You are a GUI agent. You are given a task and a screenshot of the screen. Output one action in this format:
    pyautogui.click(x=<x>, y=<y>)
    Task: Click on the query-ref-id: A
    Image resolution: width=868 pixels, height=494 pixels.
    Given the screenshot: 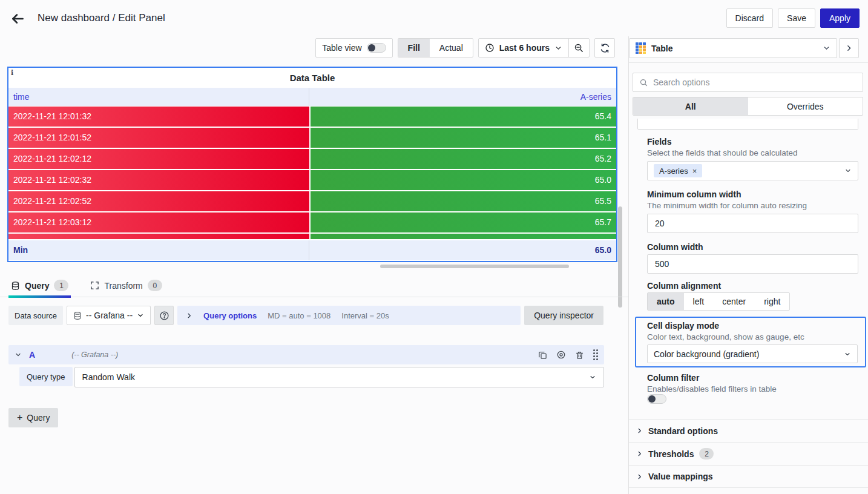 What is the action you would take?
    pyautogui.click(x=32, y=355)
    